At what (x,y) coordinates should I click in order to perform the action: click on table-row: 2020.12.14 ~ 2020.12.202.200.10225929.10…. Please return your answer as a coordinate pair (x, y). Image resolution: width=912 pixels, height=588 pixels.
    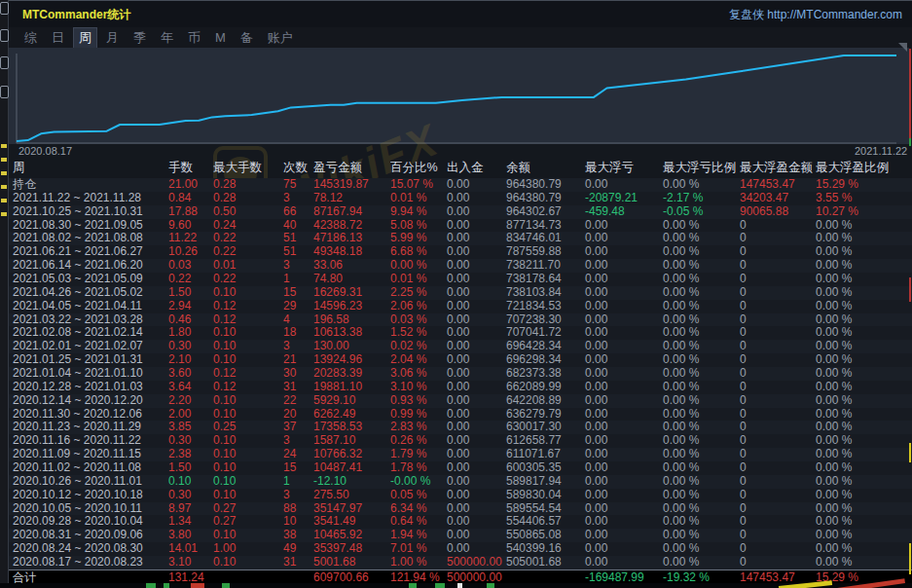
    Looking at the image, I should click on (460, 401).